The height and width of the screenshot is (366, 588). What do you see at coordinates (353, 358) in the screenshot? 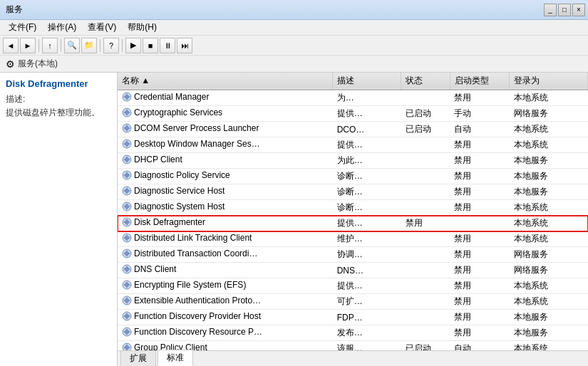
I see `bottom-tabs: 扩展 标准` at bounding box center [353, 358].